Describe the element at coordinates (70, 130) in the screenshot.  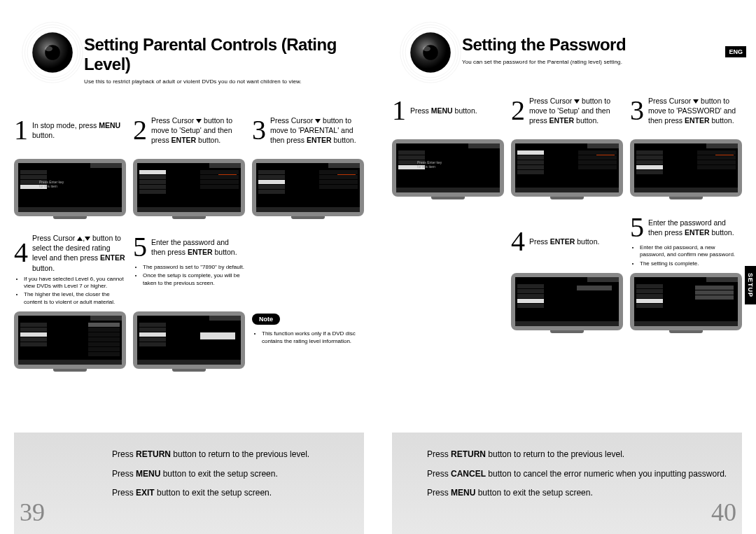
I see `step-1: 1 In stop mode, press MENU button.` at that location.